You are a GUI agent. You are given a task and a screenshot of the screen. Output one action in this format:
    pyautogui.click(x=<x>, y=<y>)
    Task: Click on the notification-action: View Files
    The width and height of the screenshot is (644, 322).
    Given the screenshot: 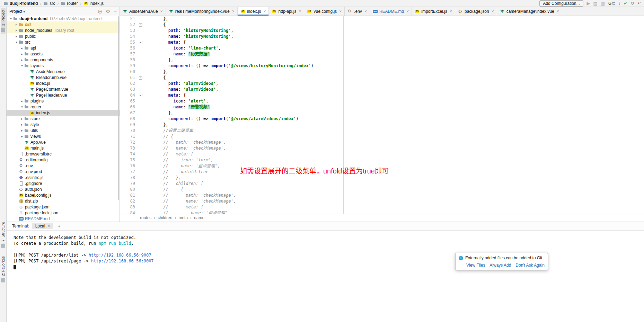 What is the action you would take?
    pyautogui.click(x=476, y=265)
    